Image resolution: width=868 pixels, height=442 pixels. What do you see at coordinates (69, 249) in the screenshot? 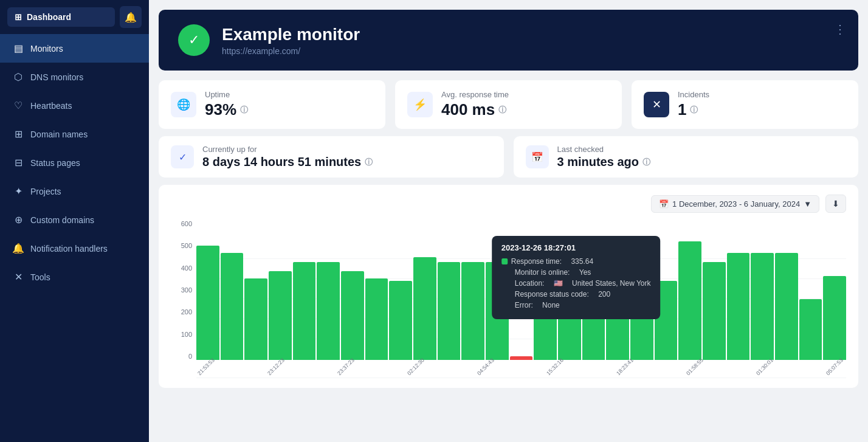
I see `sidebar-item-label: Notification handlers` at bounding box center [69, 249].